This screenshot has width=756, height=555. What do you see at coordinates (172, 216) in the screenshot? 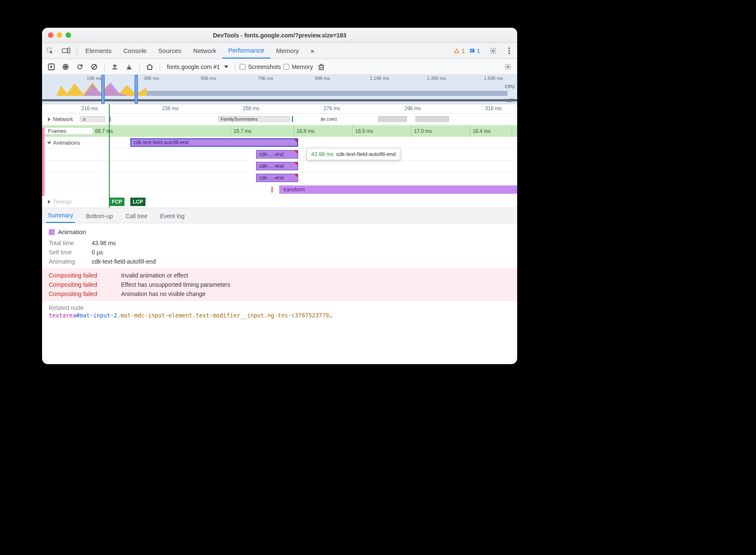
I see `detail-tab-eventlog: Event log` at bounding box center [172, 216].